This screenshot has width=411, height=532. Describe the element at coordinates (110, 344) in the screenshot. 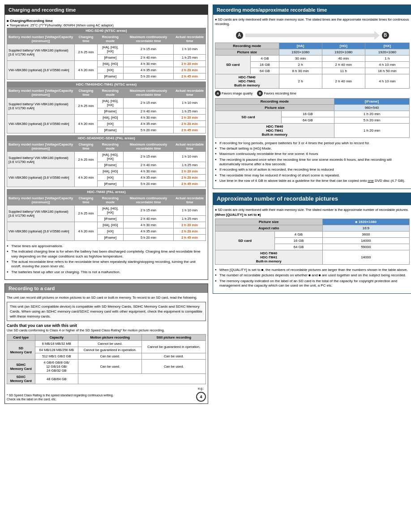

I see `motion-1: Cannot be used.` at that location.